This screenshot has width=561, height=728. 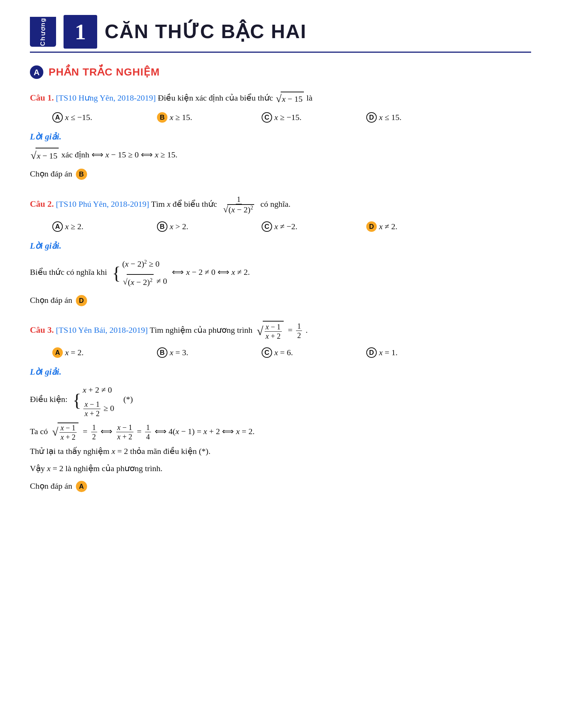 I want to click on q1-choice-b-letter: B, so click(x=162, y=117).